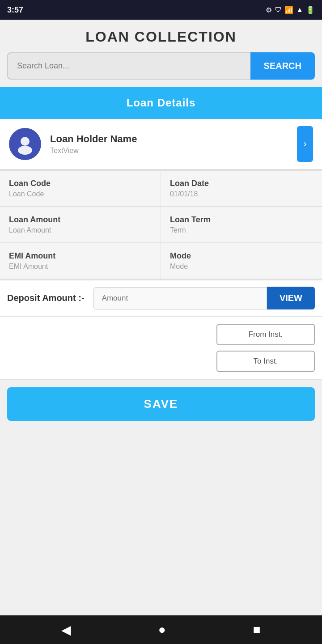 Image resolution: width=322 pixels, height=644 pixels. What do you see at coordinates (161, 144) in the screenshot?
I see `loan-holder-card: Loan Holder Name TextView ›` at bounding box center [161, 144].